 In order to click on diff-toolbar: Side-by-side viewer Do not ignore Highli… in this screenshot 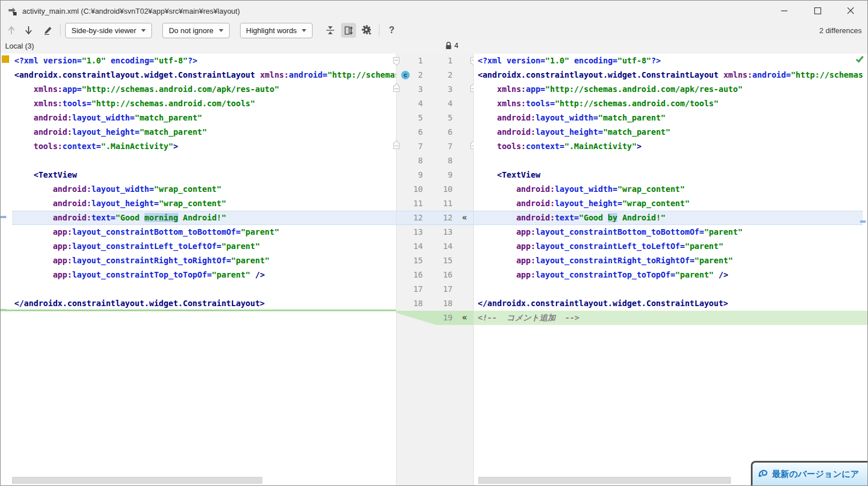, I will do `click(434, 30)`.